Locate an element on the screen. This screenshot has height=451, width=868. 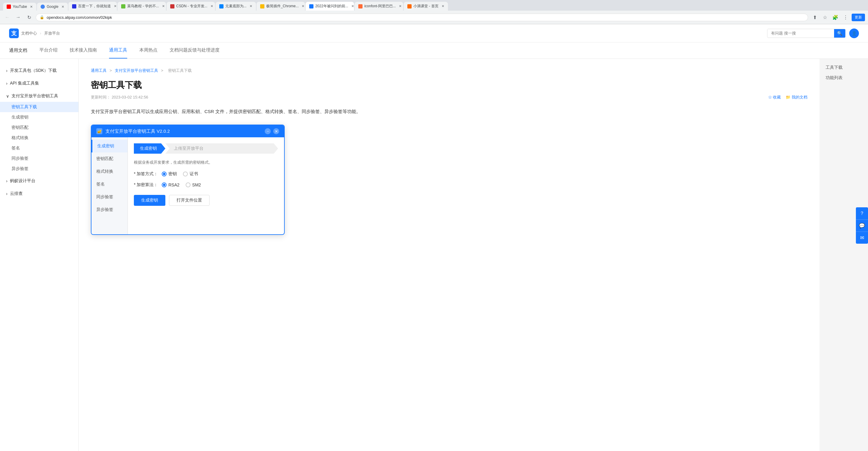
tab-alipay-doc: 2022年被问到的前...✕ is located at coordinates (330, 6).